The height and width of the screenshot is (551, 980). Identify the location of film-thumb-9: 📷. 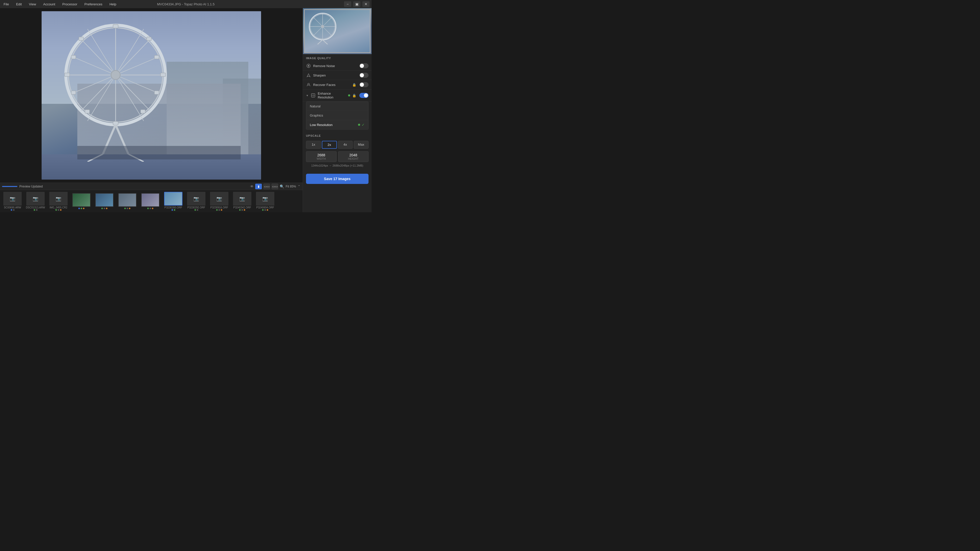
(196, 198).